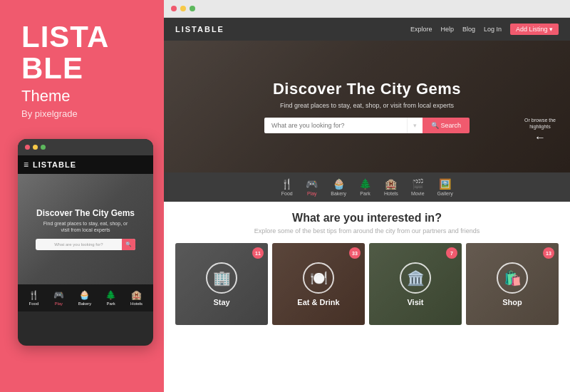 The image size is (570, 392). I want to click on card-stay-icon: 🏢, so click(222, 278).